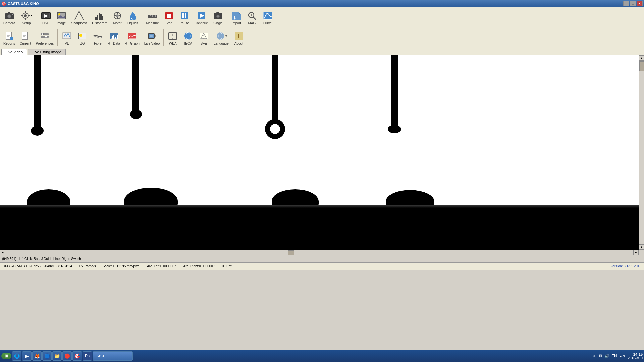 This screenshot has width=644, height=362. I want to click on taskbar-app1-icon: 🎯, so click(77, 356).